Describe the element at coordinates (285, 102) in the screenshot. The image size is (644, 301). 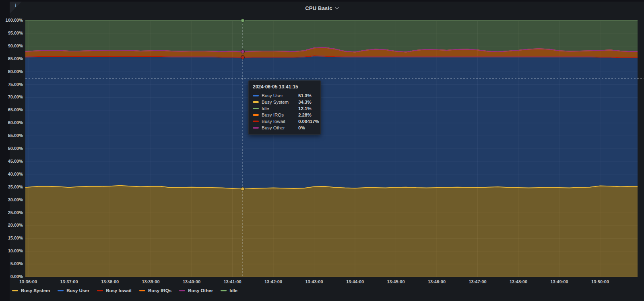
I see `tooltip-row: Busy System34.3%` at that location.